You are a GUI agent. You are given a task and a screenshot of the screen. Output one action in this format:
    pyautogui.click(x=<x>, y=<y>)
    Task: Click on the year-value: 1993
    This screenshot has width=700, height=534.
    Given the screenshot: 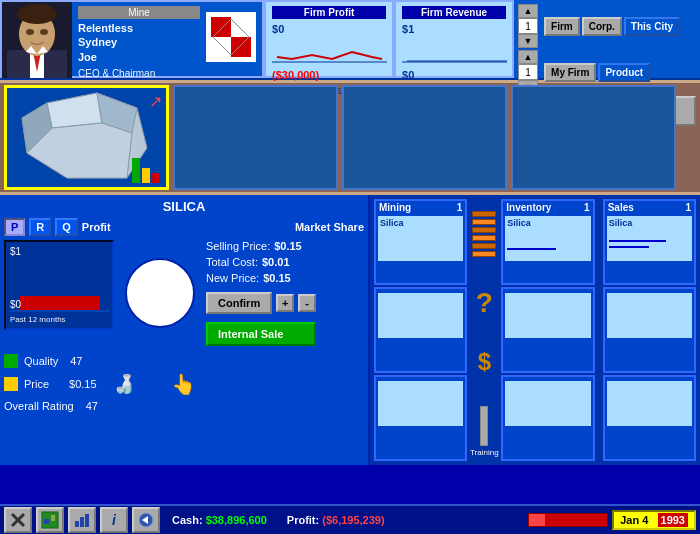 What is the action you would take?
    pyautogui.click(x=673, y=520)
    